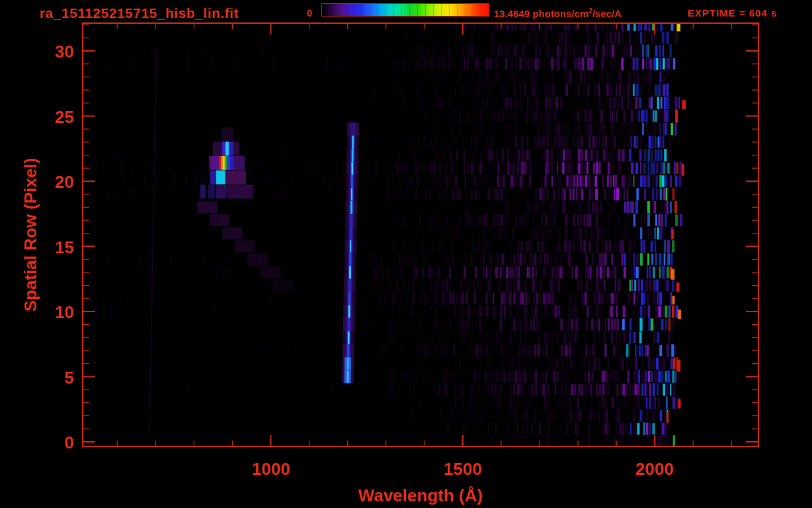 The height and width of the screenshot is (508, 812). I want to click on y-axis-title: Spatial Row (Pixel), so click(30, 235).